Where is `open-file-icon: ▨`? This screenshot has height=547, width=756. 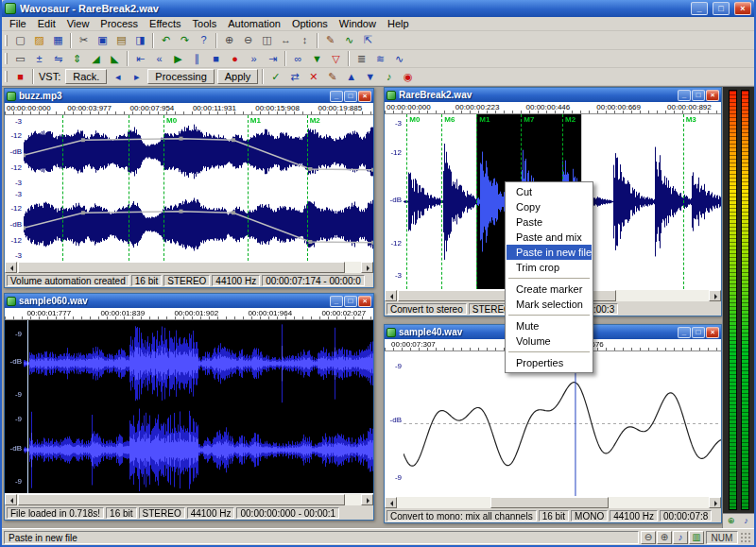 open-file-icon: ▨ is located at coordinates (40, 41).